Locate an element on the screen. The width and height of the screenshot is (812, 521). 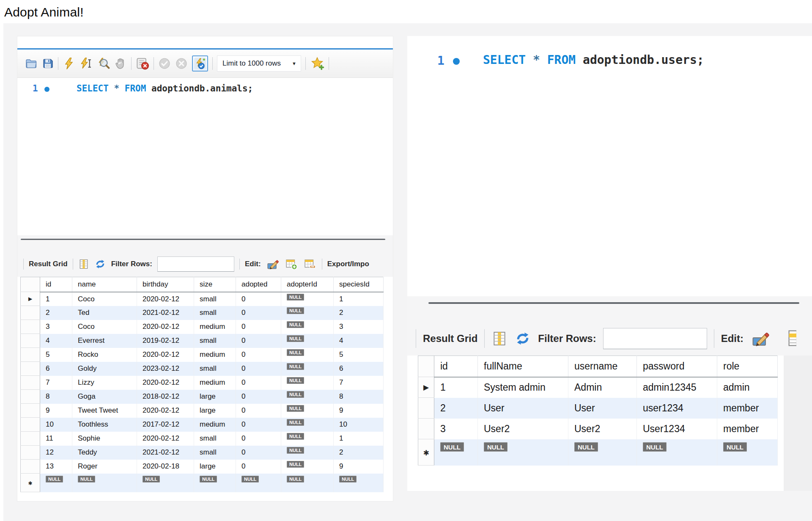
insert-row-icon is located at coordinates (291, 264).